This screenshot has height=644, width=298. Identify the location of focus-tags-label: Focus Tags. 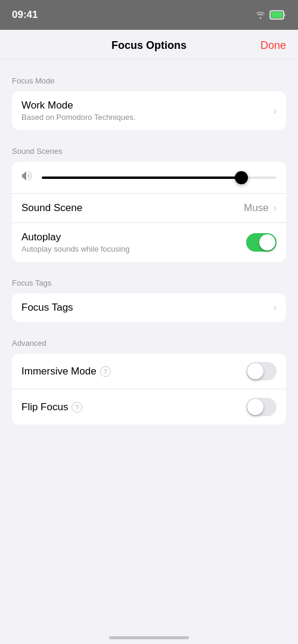
(149, 283).